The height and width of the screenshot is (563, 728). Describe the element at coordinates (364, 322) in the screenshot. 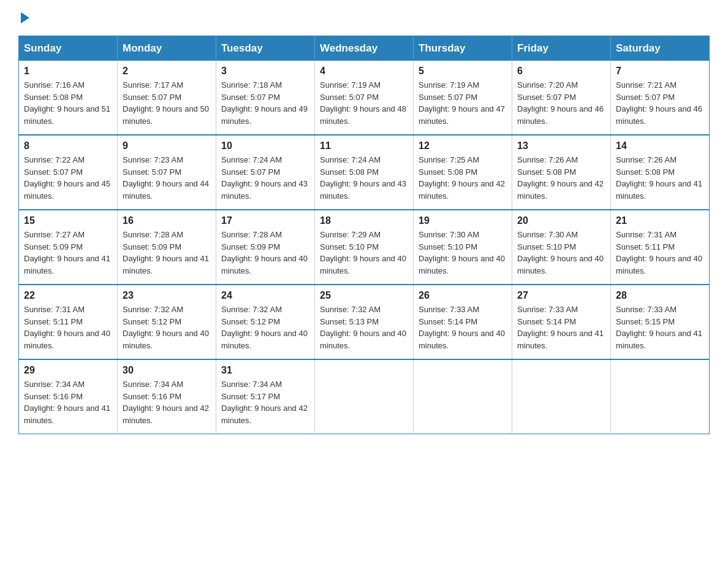

I see `calendar-cell: 25 Sunrise: 7:32 AMSunset: 5:13 PMDaylig…` at that location.